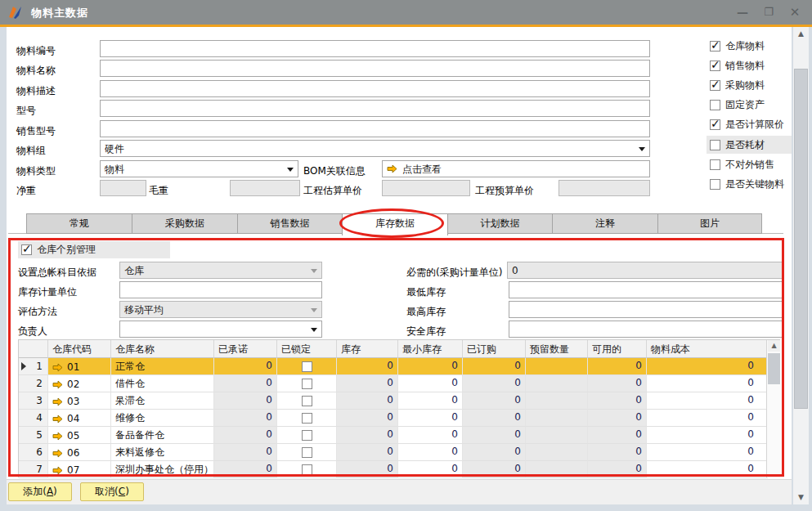  What do you see at coordinates (738, 46) in the screenshot?
I see `checkbox-row-warehouse-item: 仓库物料` at bounding box center [738, 46].